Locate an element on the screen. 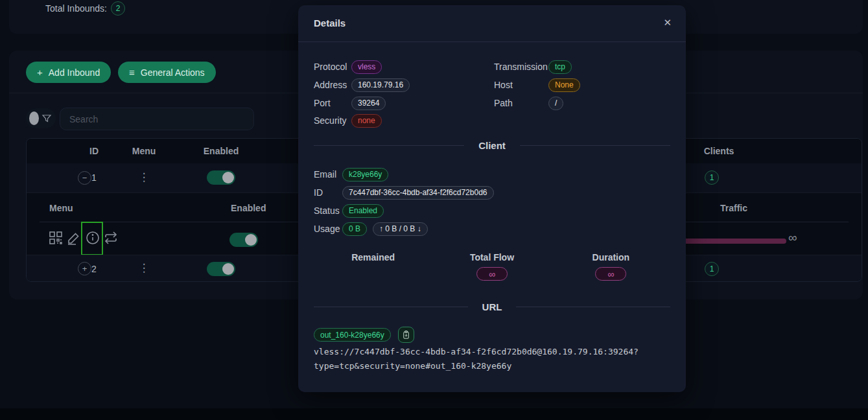  field-usage: Usage 0 B ↑ 0 B / 0 B ↓ is located at coordinates (371, 229).